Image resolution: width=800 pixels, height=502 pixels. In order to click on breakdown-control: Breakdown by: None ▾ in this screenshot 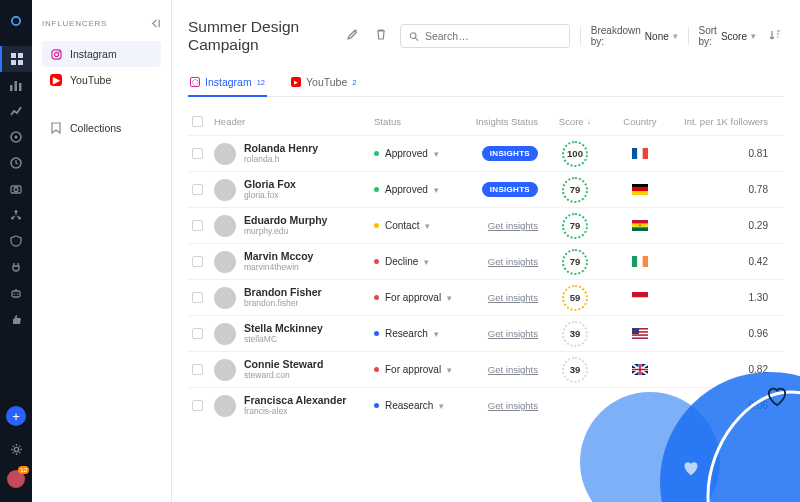, I will do `click(634, 36)`.